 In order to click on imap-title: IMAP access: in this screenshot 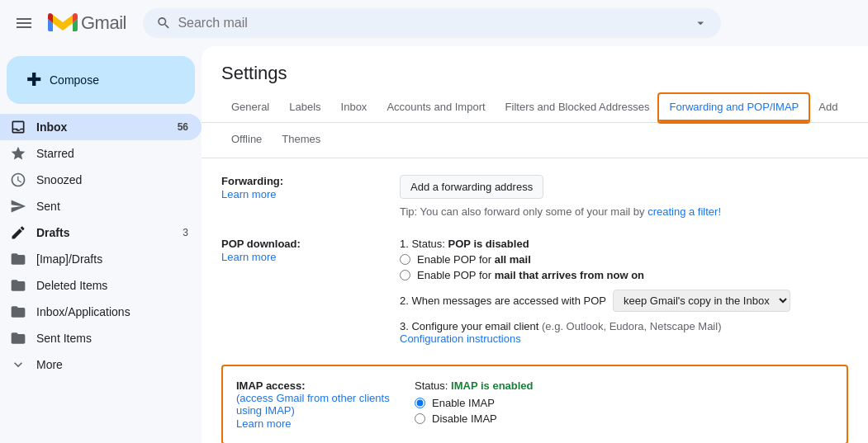, I will do `click(319, 386)`.